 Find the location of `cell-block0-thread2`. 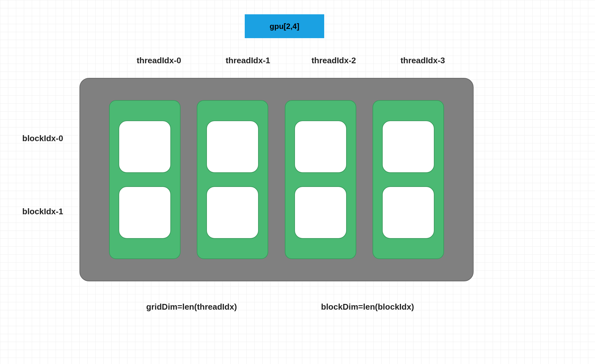

cell-block0-thread2 is located at coordinates (320, 147).